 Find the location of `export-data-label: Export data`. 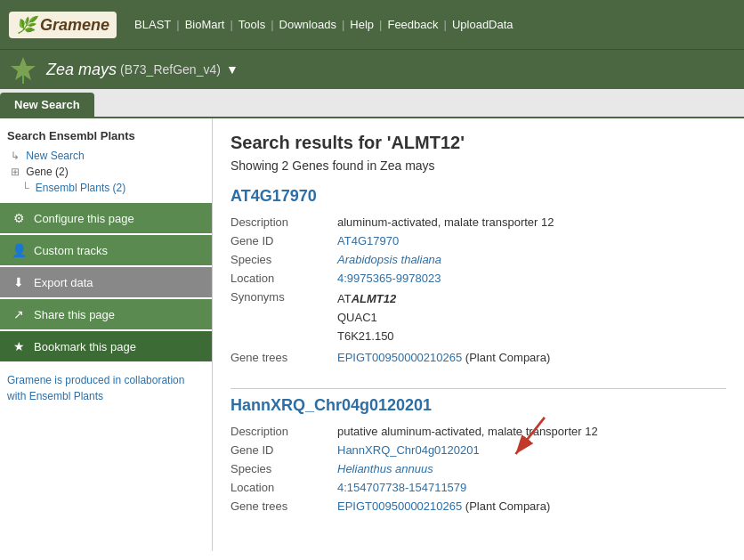

export-data-label: Export data is located at coordinates (64, 283).